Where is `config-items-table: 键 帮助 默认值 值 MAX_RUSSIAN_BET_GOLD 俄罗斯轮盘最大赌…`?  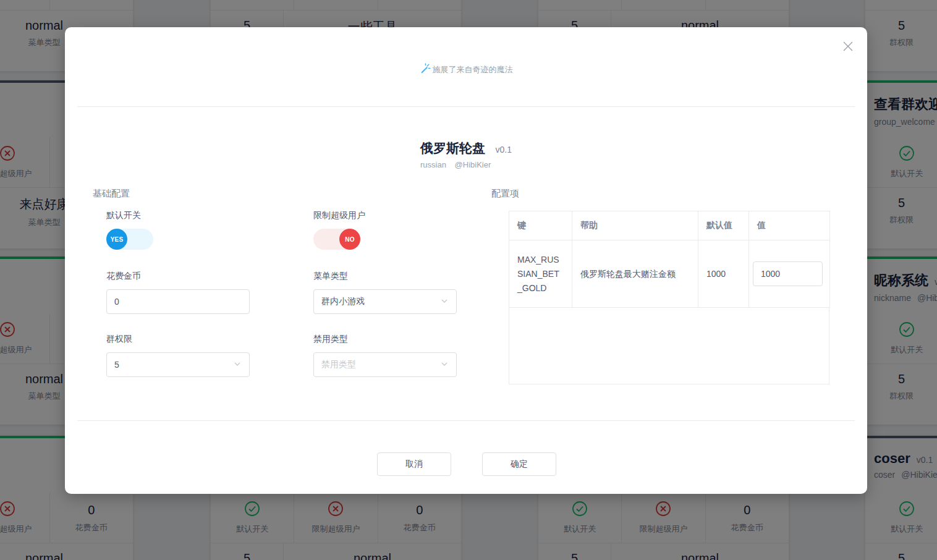
config-items-table: 键 帮助 默认值 值 MAX_RUSSIAN_BET_GOLD 俄罗斯轮盘最大赌… is located at coordinates (669, 298).